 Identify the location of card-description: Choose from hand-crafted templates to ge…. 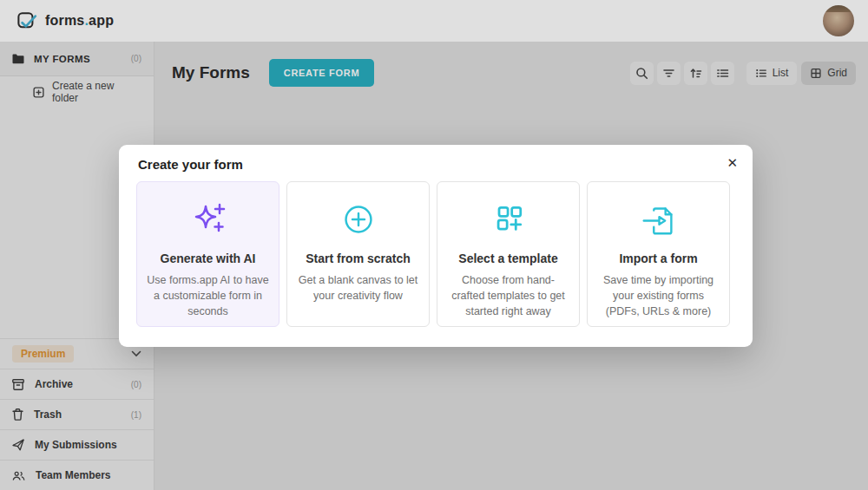
(509, 296).